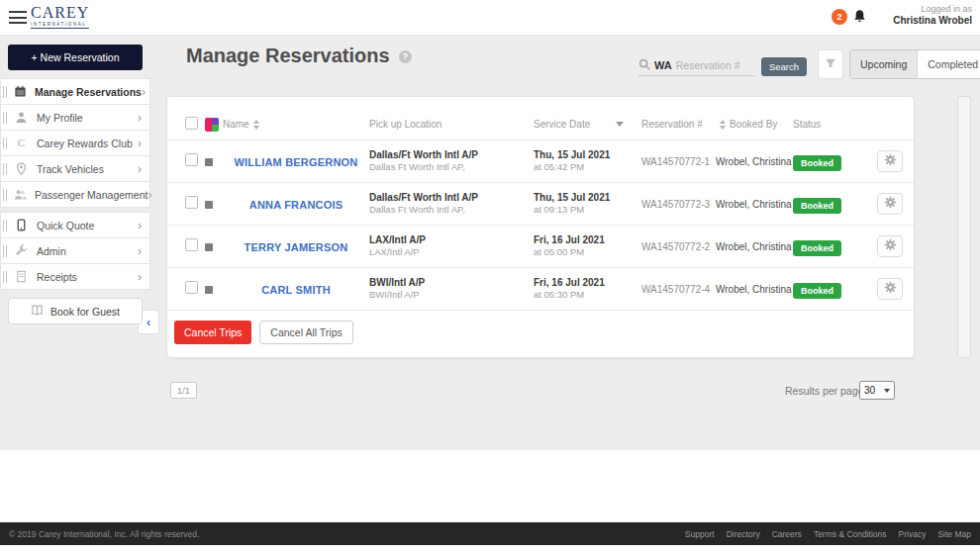 Image resolution: width=980 pixels, height=553 pixels. What do you see at coordinates (644, 65) in the screenshot?
I see `search-icon` at bounding box center [644, 65].